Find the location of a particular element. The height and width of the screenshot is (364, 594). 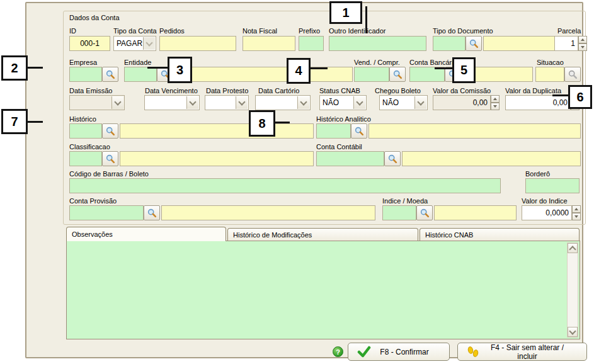

status-cnab-label: Status CNAB is located at coordinates (340, 91).